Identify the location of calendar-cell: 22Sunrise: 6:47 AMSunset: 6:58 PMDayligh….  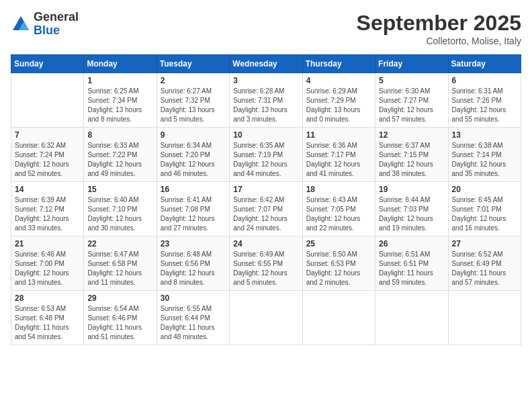
(120, 263).